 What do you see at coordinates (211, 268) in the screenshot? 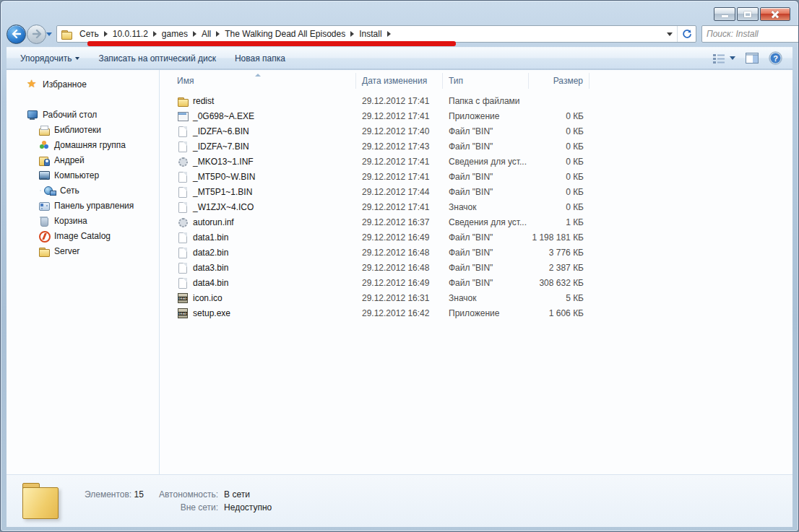
I see `file-name: data3.bin` at bounding box center [211, 268].